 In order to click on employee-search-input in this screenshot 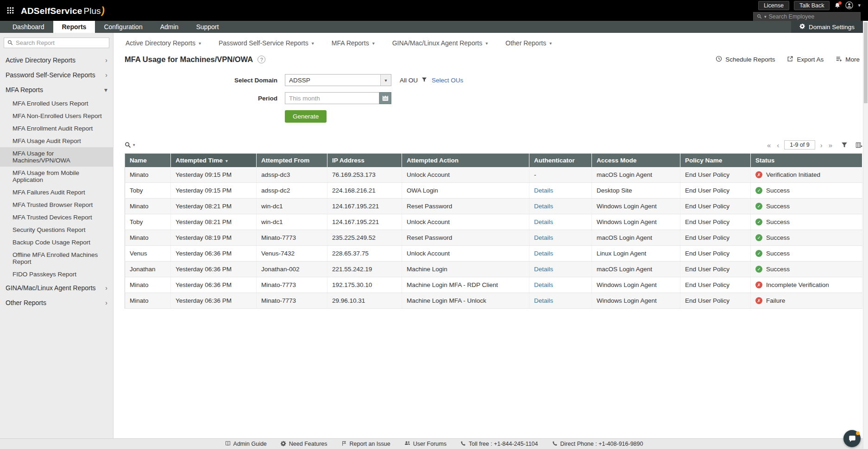, I will do `click(813, 17)`.